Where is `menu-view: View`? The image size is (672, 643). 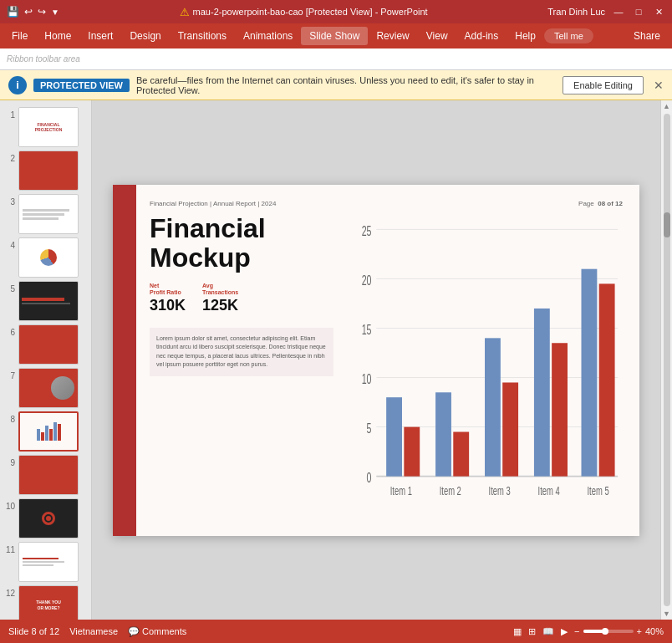 menu-view: View is located at coordinates (437, 36).